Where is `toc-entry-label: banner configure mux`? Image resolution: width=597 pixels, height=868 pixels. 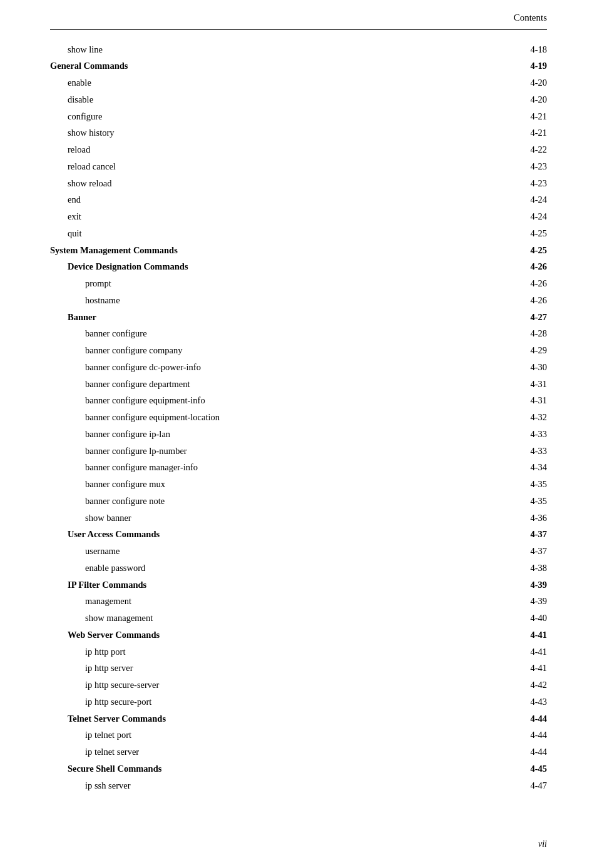
toc-entry-label: banner configure mux is located at coordinates (108, 485).